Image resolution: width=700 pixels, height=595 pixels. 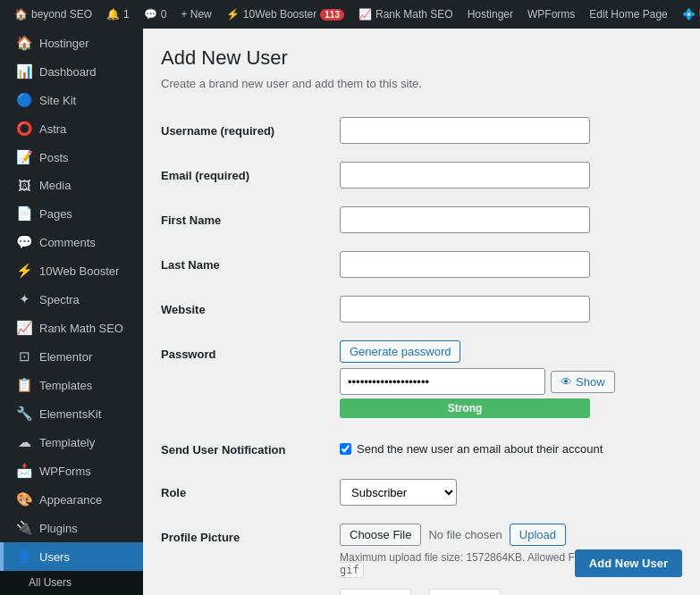 I want to click on username-label: Username (required), so click(x=250, y=130).